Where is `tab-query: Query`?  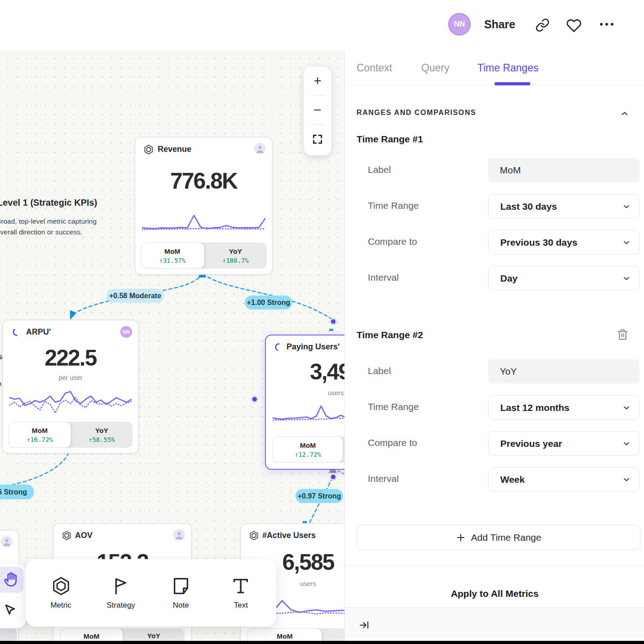 tab-query: Query is located at coordinates (436, 68).